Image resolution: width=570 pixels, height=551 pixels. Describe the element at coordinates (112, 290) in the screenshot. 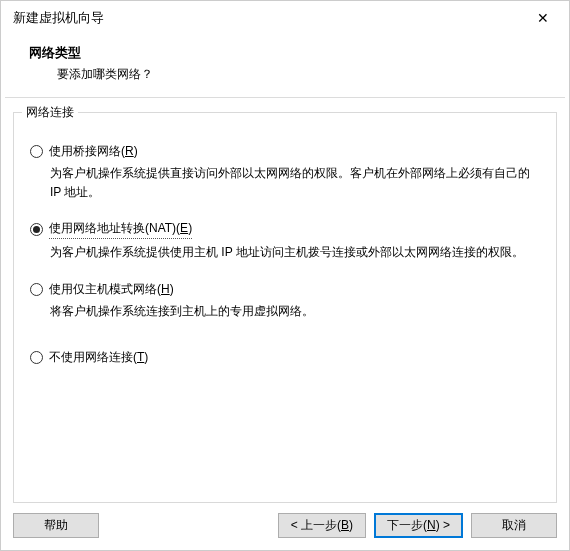

I see `radio-hostonly-label: 使用仅主机模式网络(H)` at that location.